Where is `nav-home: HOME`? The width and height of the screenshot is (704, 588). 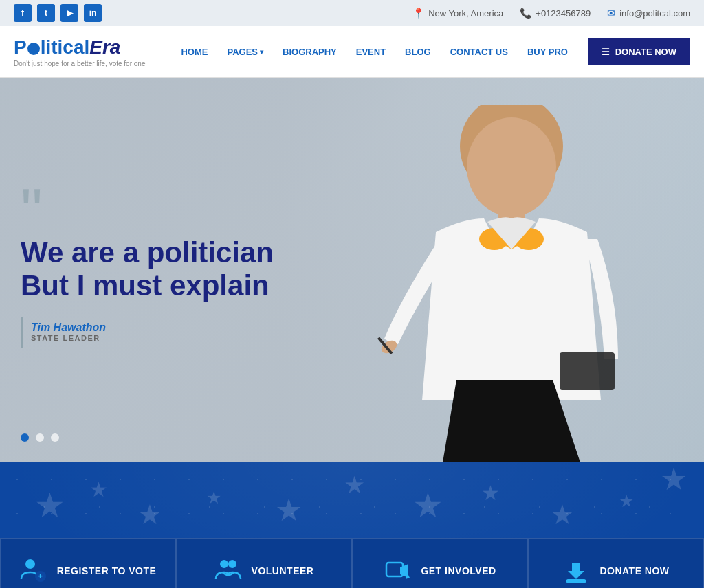 nav-home: HOME is located at coordinates (194, 52).